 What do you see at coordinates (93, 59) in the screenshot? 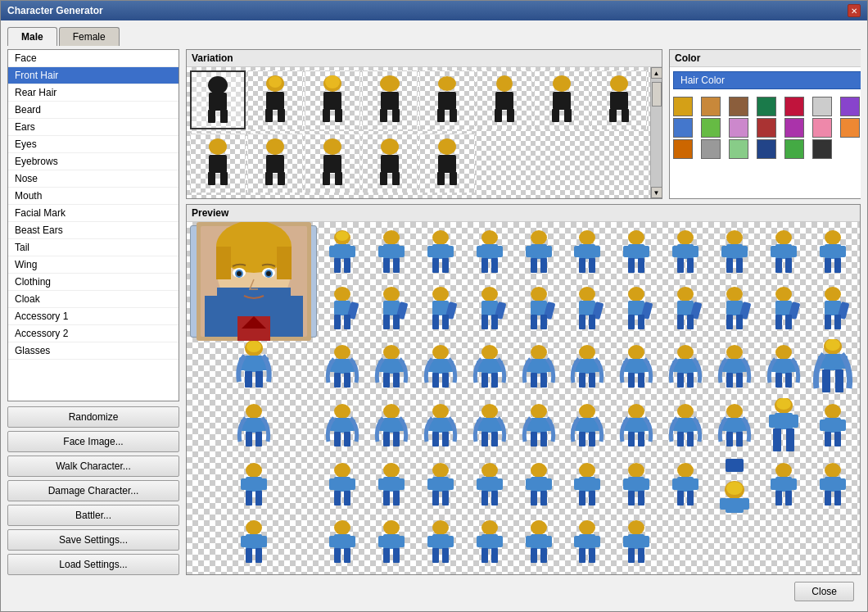
I see `category-face: Face` at bounding box center [93, 59].